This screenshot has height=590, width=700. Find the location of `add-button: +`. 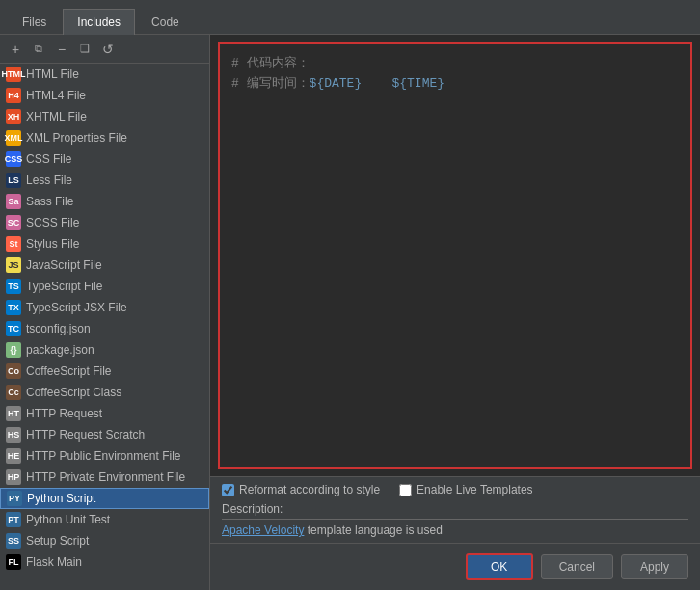

add-button: + is located at coordinates (15, 49).